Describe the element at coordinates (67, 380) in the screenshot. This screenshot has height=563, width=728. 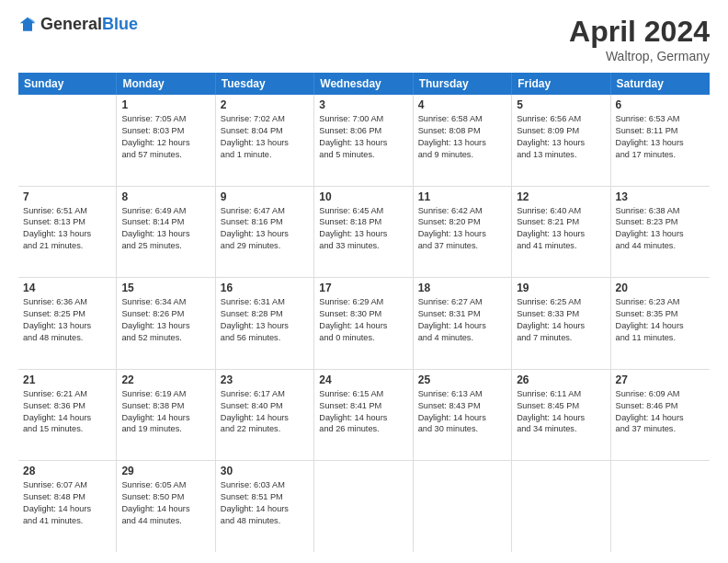
I see `day-number: 21` at that location.